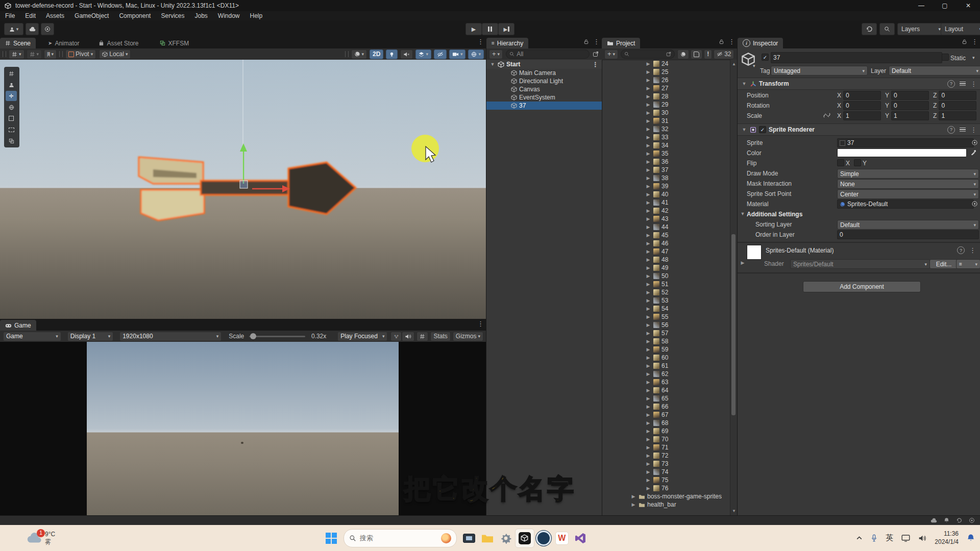 The width and height of the screenshot is (980, 551). Describe the element at coordinates (666, 170) in the screenshot. I see `project-asset-row: ▶ 37` at that location.